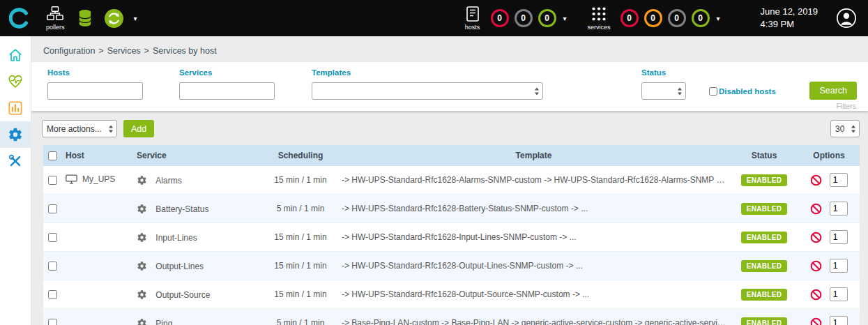  I want to click on host-icon, so click(74, 179).